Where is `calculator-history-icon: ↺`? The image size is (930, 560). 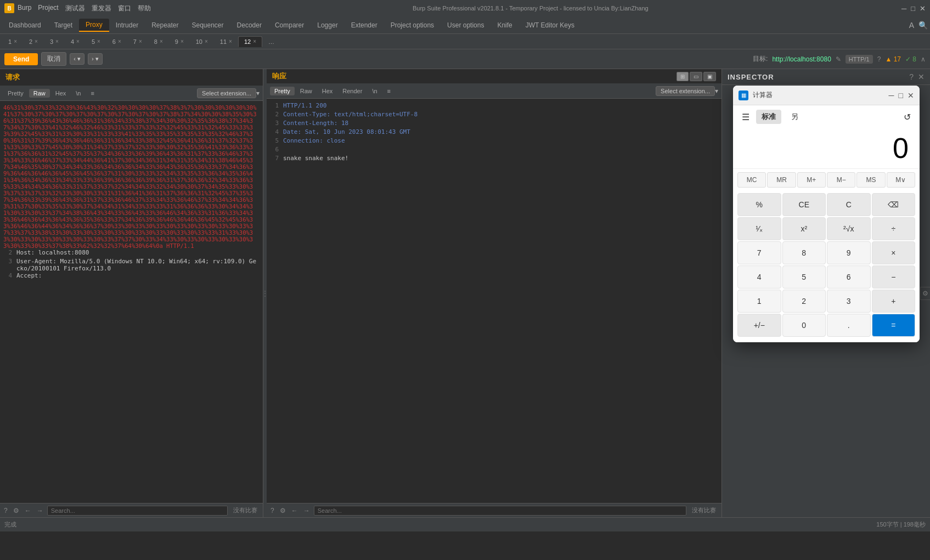
calculator-history-icon: ↺ is located at coordinates (908, 117).